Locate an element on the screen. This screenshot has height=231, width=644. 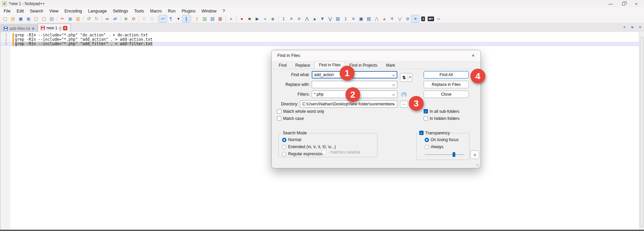
close-file-icon: ▢ is located at coordinates (36, 19).